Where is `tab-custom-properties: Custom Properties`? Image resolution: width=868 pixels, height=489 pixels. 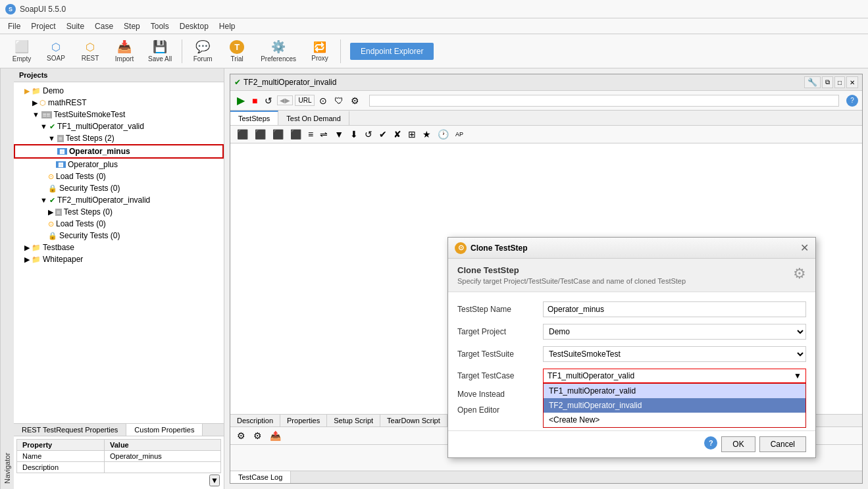
tab-custom-properties: Custom Properties is located at coordinates (165, 430).